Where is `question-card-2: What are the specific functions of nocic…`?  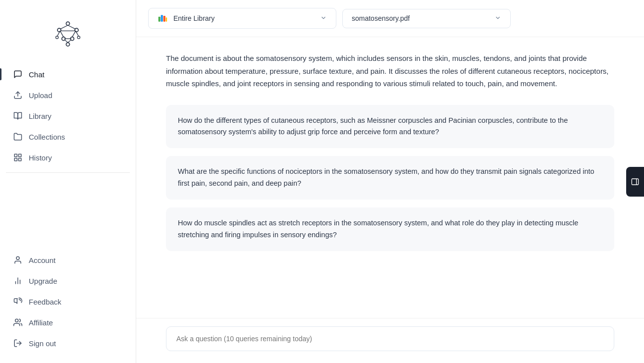 question-card-2: What are the specific functions of nocic… is located at coordinates (390, 178).